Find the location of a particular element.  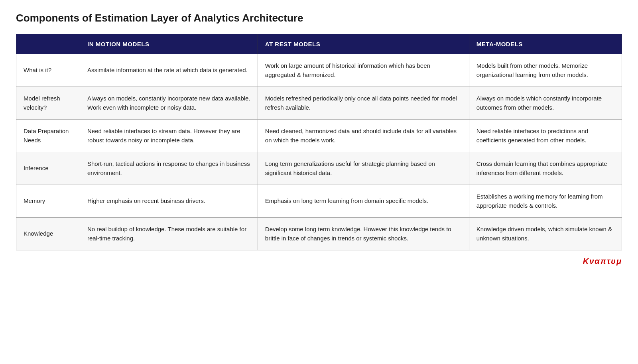

header-row-label is located at coordinates (48, 44).